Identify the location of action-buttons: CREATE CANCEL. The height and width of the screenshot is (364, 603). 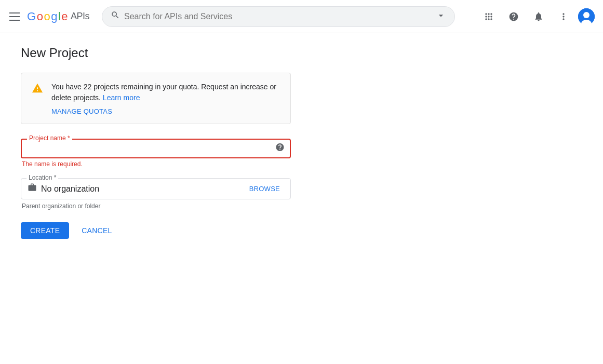
(301, 231).